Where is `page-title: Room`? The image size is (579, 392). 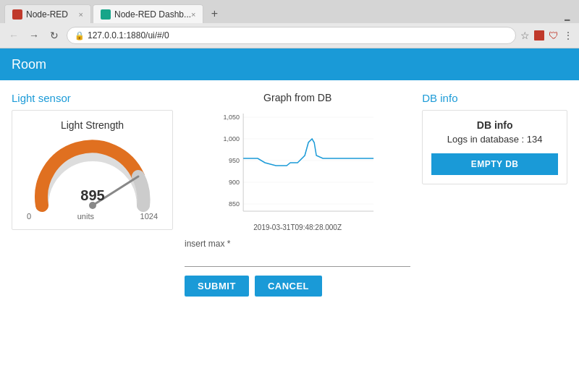 page-title: Room is located at coordinates (29, 65).